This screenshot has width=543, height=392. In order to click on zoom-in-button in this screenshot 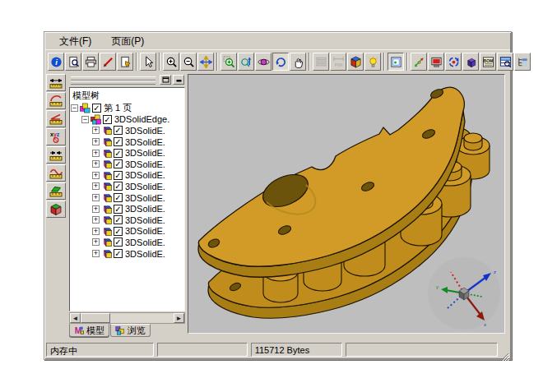, I will do `click(171, 62)`.